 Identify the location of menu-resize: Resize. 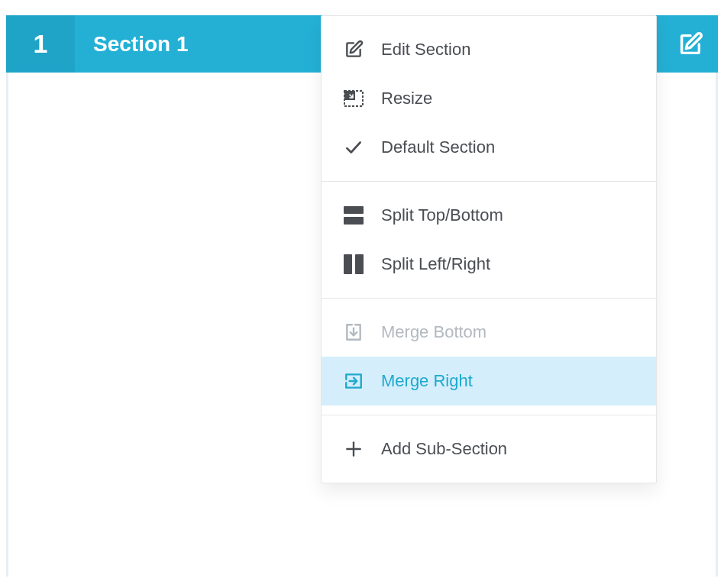
(489, 99).